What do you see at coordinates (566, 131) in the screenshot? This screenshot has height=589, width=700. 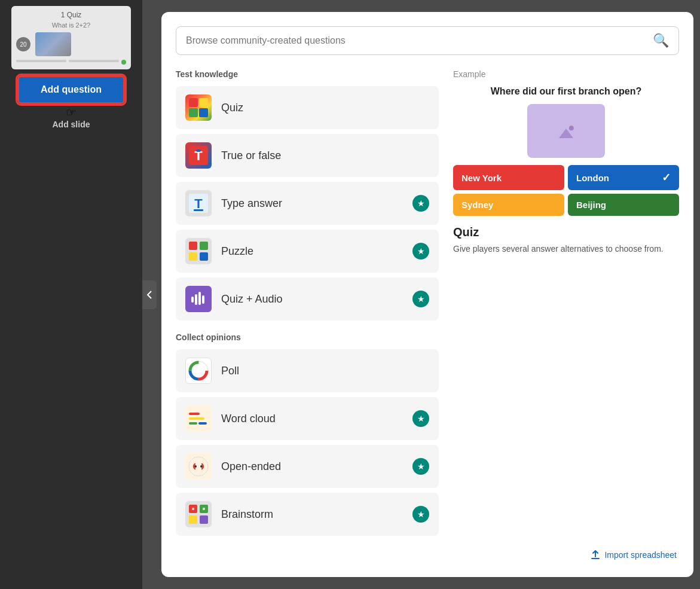 I see `example-image` at bounding box center [566, 131].